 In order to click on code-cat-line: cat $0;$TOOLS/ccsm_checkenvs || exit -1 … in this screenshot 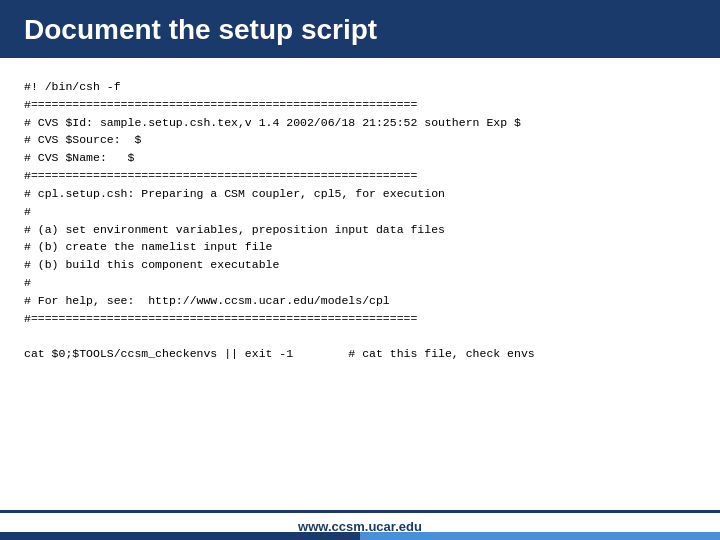, I will do `click(280, 354)`.